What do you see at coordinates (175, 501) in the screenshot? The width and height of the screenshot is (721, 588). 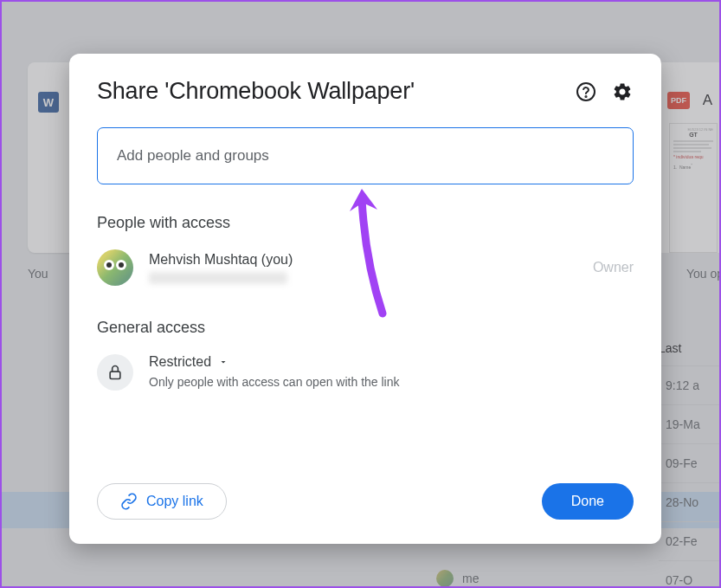 I see `copy-link-label: Copy link` at bounding box center [175, 501].